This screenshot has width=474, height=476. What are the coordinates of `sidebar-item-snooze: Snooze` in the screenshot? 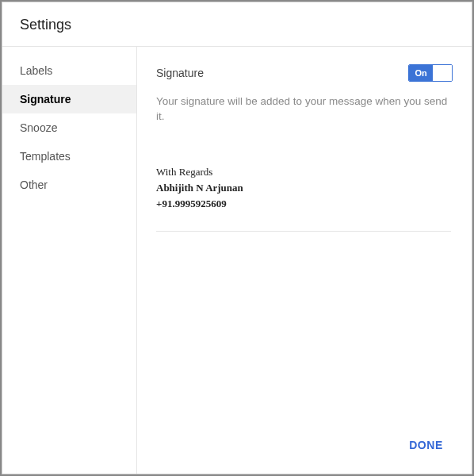 It's located at (70, 128).